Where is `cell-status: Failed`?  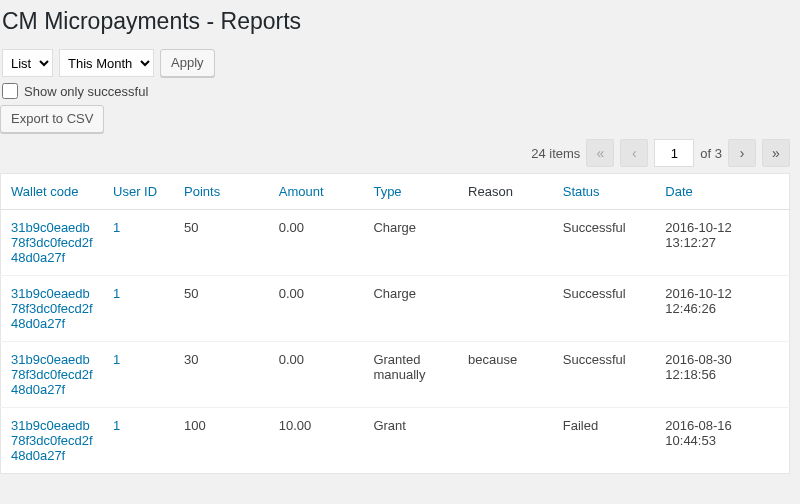
cell-status: Failed is located at coordinates (604, 441).